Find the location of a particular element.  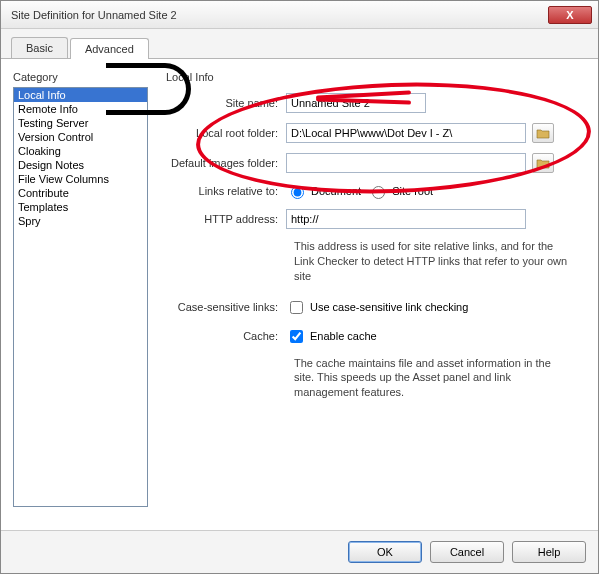

links-radio-site-root: Site root is located at coordinates (400, 191).